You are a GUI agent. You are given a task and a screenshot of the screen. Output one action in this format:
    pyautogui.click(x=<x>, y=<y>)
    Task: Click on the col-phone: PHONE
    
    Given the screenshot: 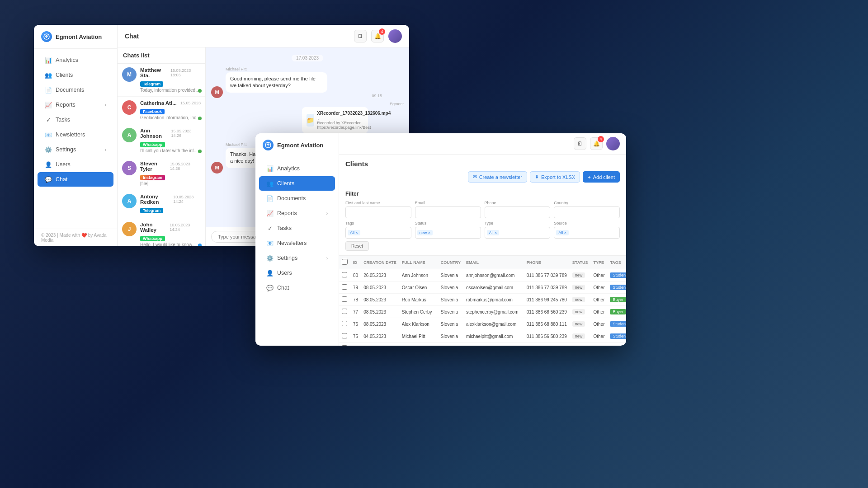 What is the action you would take?
    pyautogui.click(x=547, y=263)
    